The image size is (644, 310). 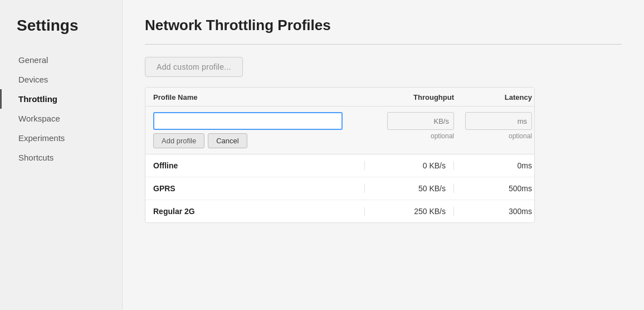 I want to click on latency-optional-label: optional, so click(x=520, y=136).